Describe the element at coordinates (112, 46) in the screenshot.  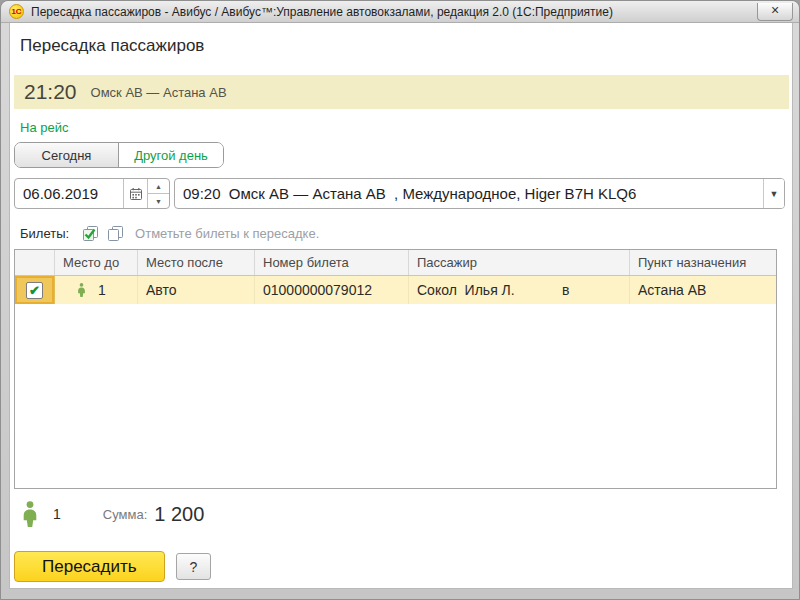
I see `page-title: Пересадка пассажиров` at that location.